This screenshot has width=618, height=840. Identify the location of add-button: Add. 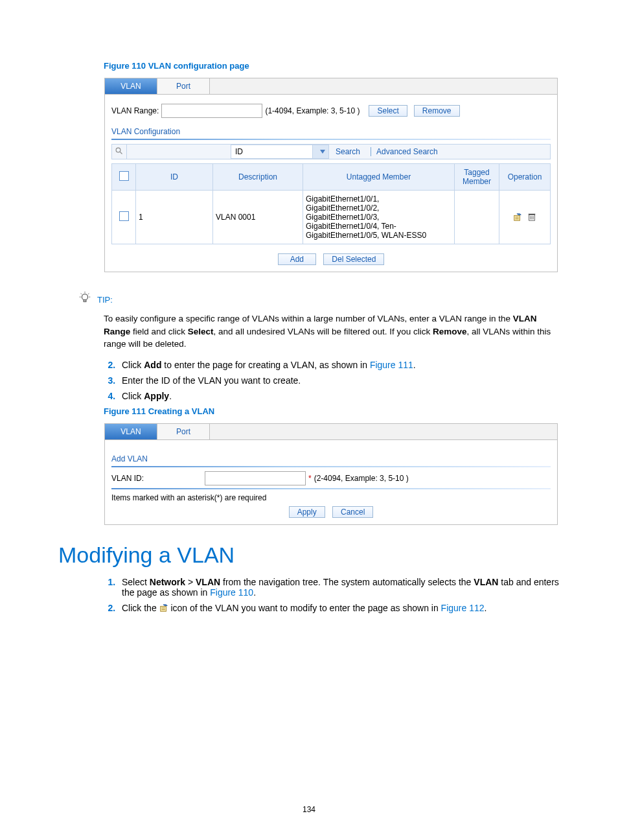
(297, 259).